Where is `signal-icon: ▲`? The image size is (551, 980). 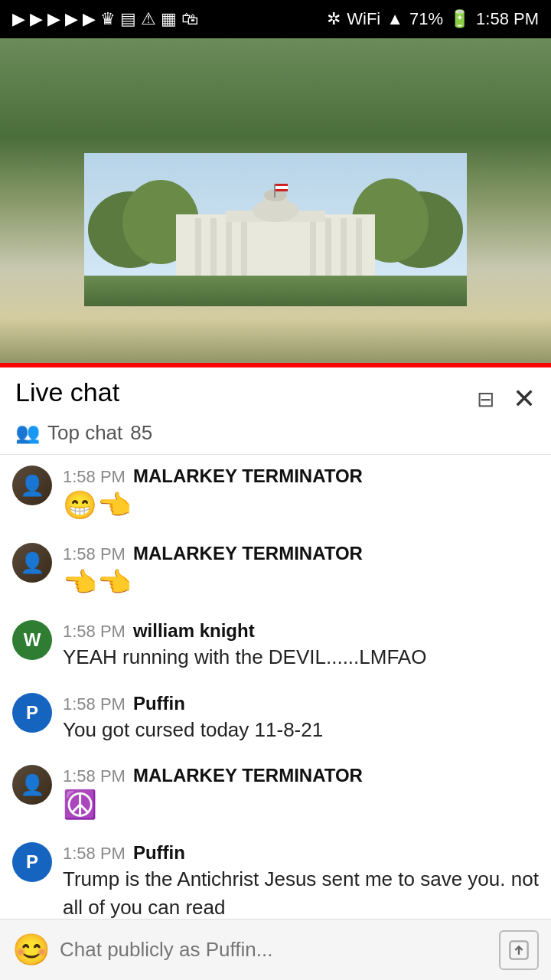 signal-icon: ▲ is located at coordinates (395, 19).